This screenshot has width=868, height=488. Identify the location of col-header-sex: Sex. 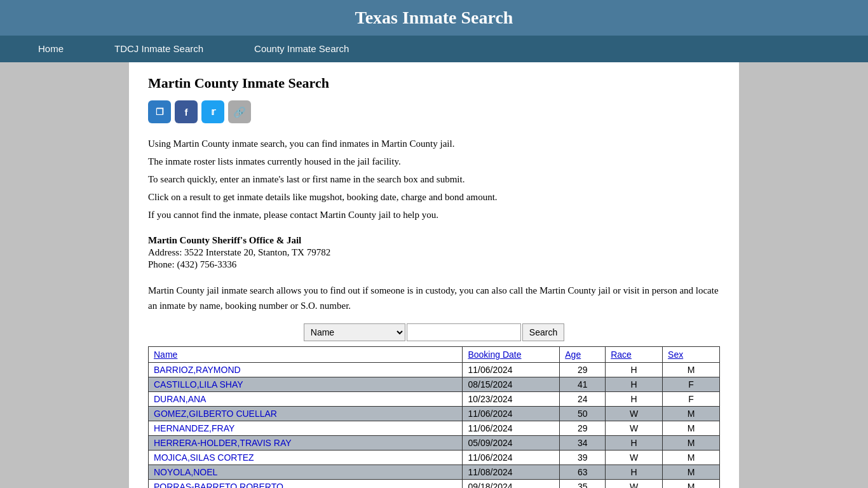
(691, 355).